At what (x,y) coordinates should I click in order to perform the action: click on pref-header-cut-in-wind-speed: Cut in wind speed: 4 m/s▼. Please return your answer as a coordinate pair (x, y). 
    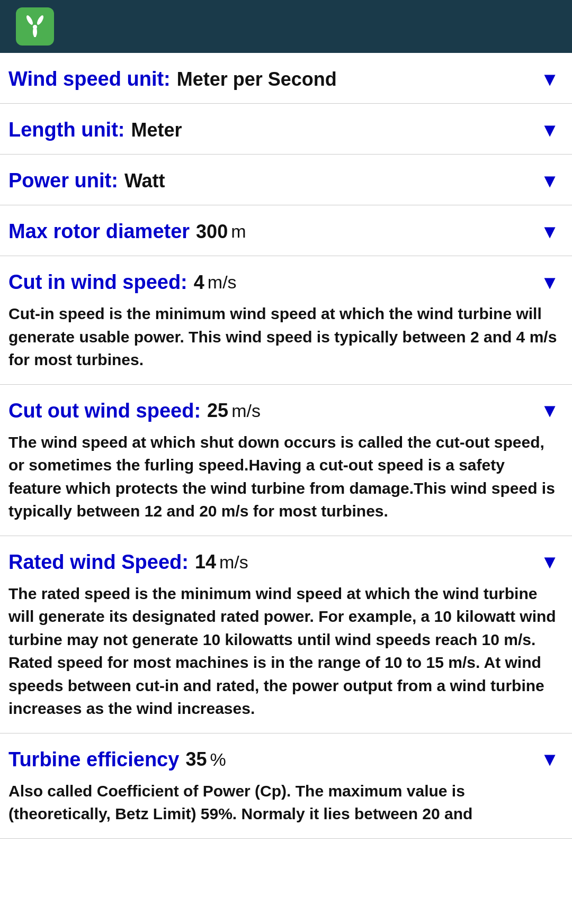
    Looking at the image, I should click on (284, 283).